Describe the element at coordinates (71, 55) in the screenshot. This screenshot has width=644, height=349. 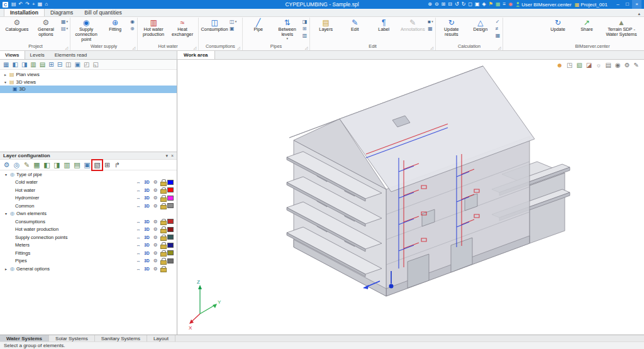
I see `tab-elements-read: Elements read` at that location.